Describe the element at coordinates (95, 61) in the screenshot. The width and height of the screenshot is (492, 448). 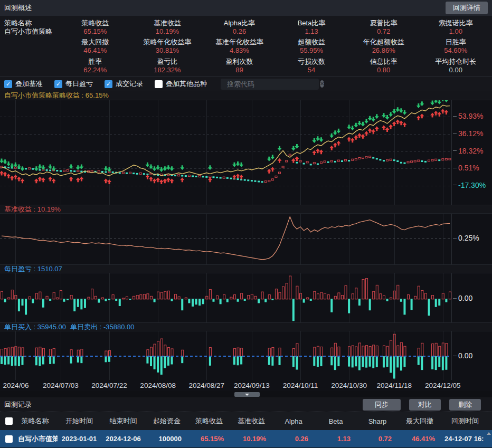
I see `stat-label: 胜率` at that location.